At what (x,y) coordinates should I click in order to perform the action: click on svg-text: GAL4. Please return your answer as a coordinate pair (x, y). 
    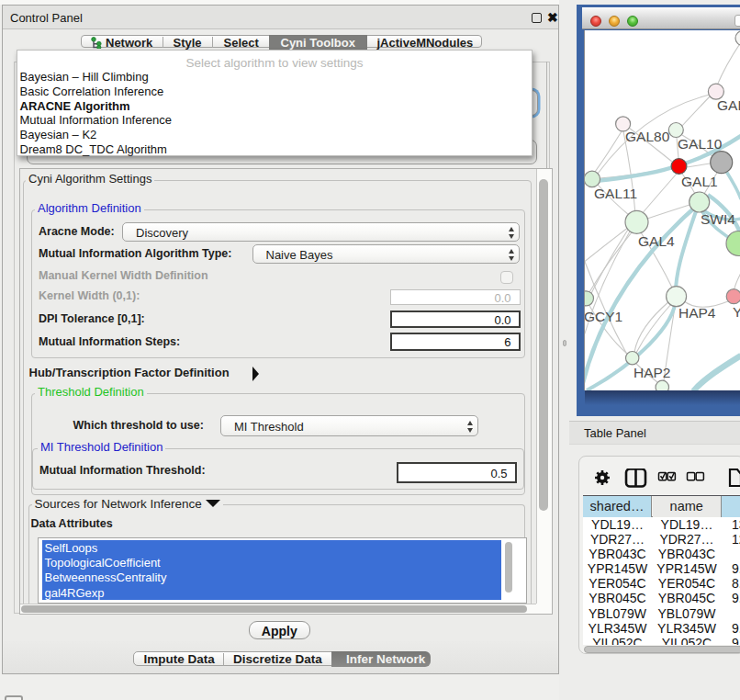
    Looking at the image, I should click on (656, 241).